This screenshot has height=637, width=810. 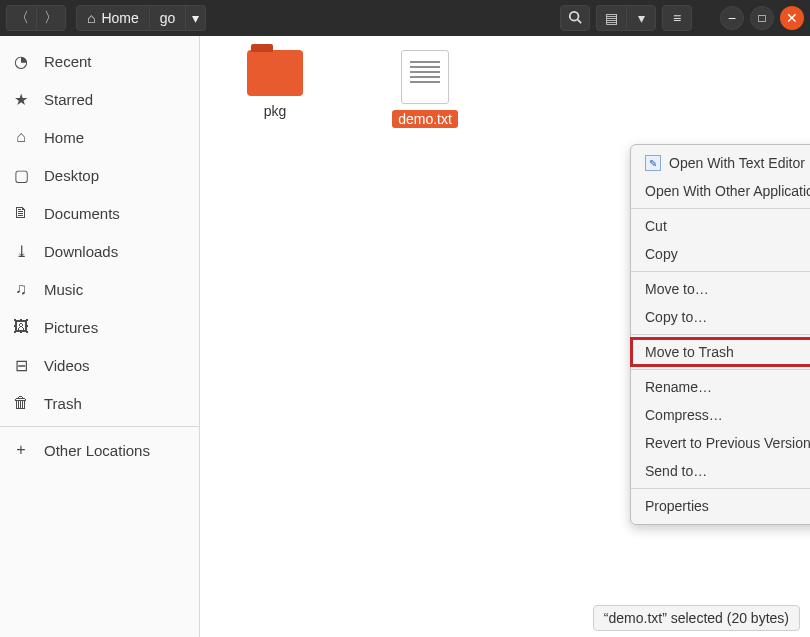 What do you see at coordinates (100, 137) in the screenshot?
I see `sidebar-item-home: ⌂Home` at bounding box center [100, 137].